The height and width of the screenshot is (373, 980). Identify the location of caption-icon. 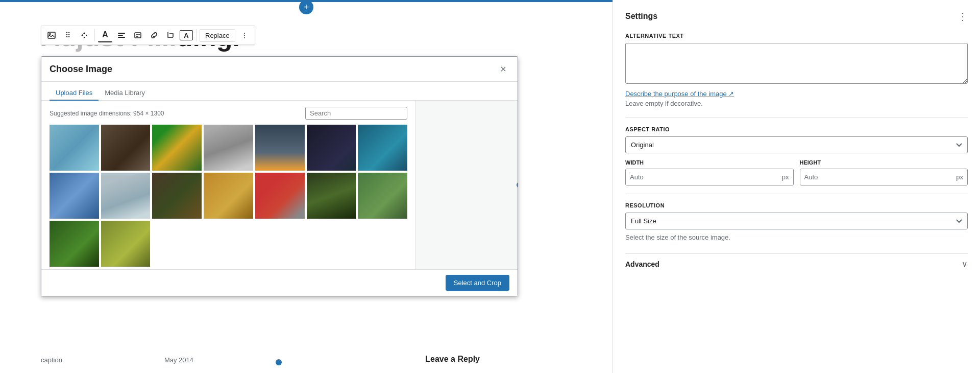
(138, 35).